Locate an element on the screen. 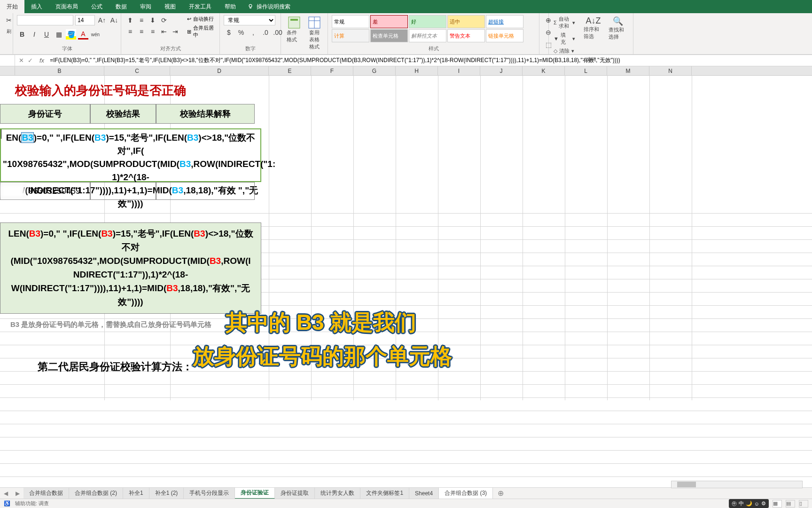 The height and width of the screenshot is (508, 812). cond-format-button: 条件格式 is located at coordinates (294, 30).